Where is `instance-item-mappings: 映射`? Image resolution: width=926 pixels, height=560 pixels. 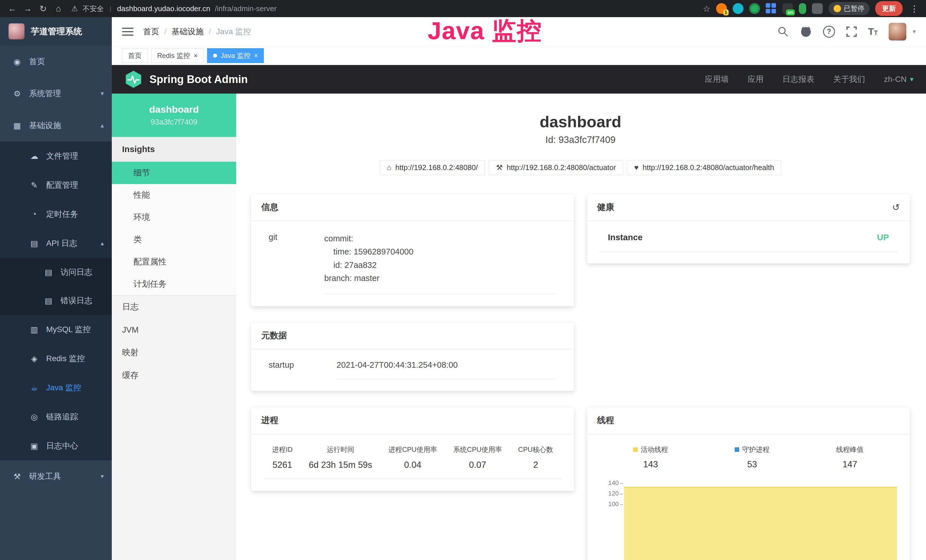
instance-item-mappings: 映射 is located at coordinates (174, 353).